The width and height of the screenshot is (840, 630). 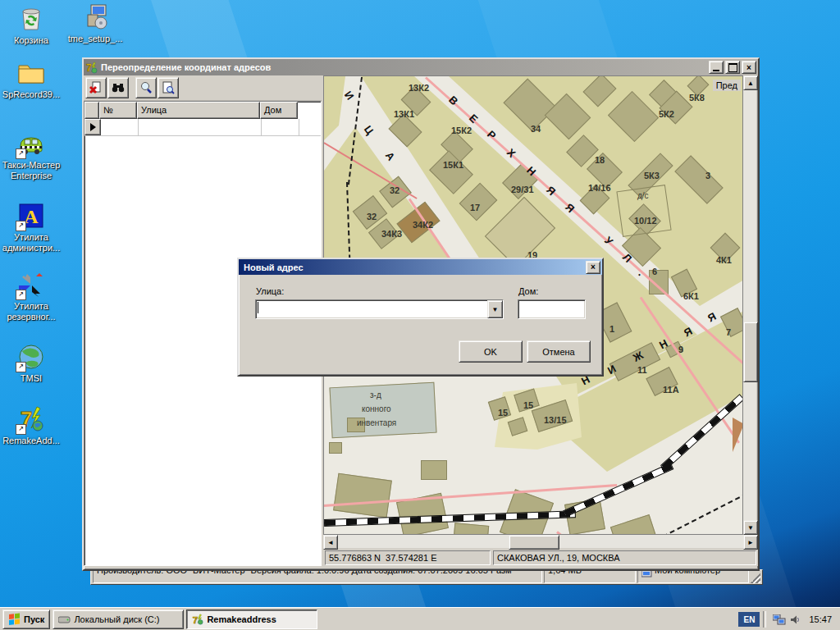 I want to click on print-preview-icon, so click(x=168, y=88).